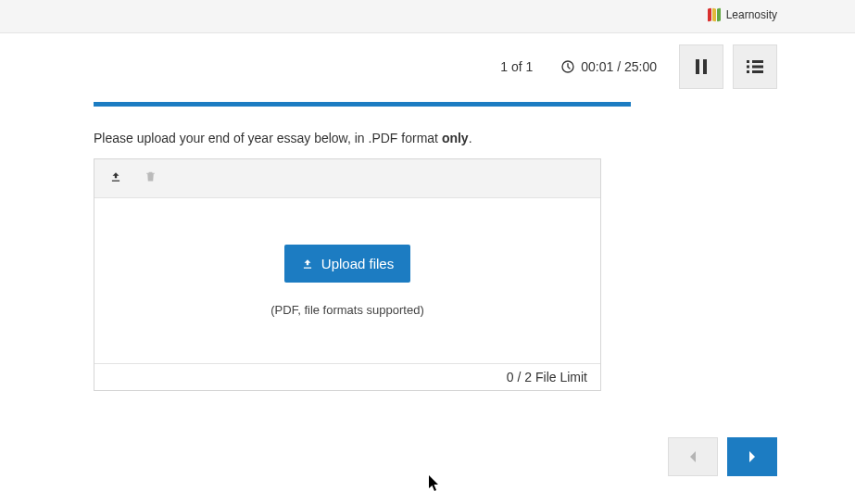  What do you see at coordinates (434, 485) in the screenshot?
I see `mouse-cursor-icon` at bounding box center [434, 485].